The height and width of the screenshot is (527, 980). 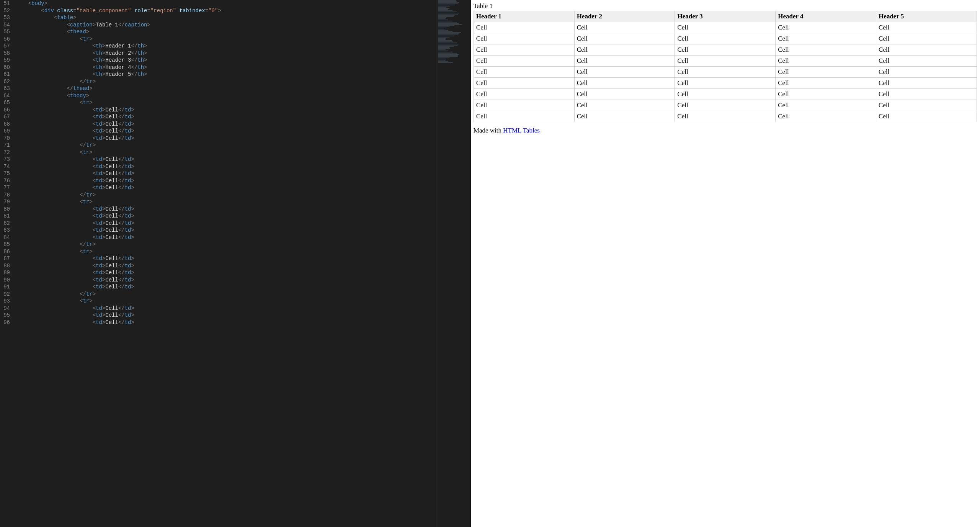 I want to click on code-line: 56 <tr>, so click(x=235, y=39).